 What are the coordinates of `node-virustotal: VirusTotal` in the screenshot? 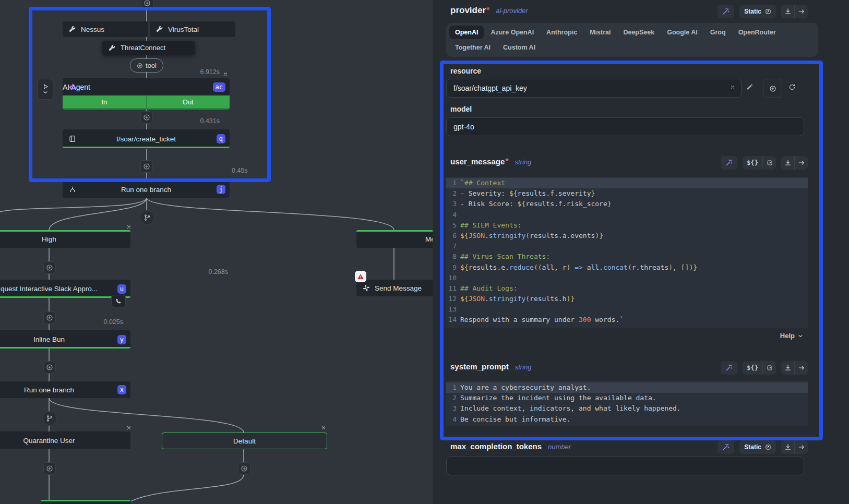 It's located at (193, 29).